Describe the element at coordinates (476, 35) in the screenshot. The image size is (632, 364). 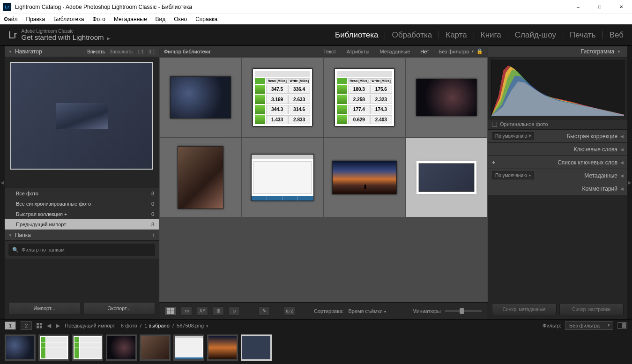
I see `module-picker: Библиотека Обработка Карта Книга Слайд-ш…` at that location.